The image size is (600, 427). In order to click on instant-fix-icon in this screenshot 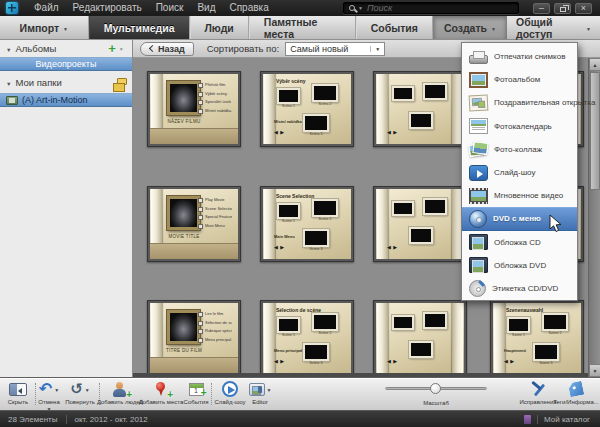, I will do `click(538, 389)`.